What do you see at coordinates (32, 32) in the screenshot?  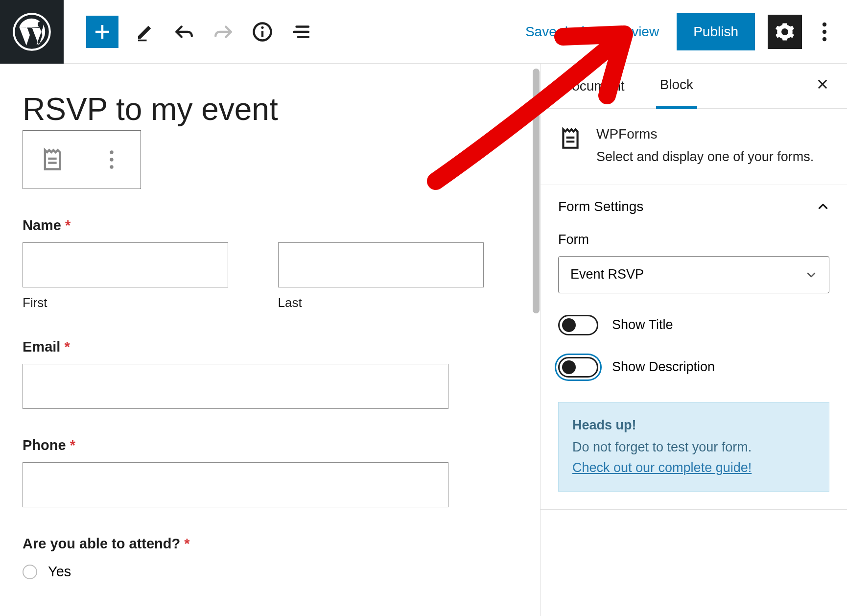 I see `wordpress-icon` at bounding box center [32, 32].